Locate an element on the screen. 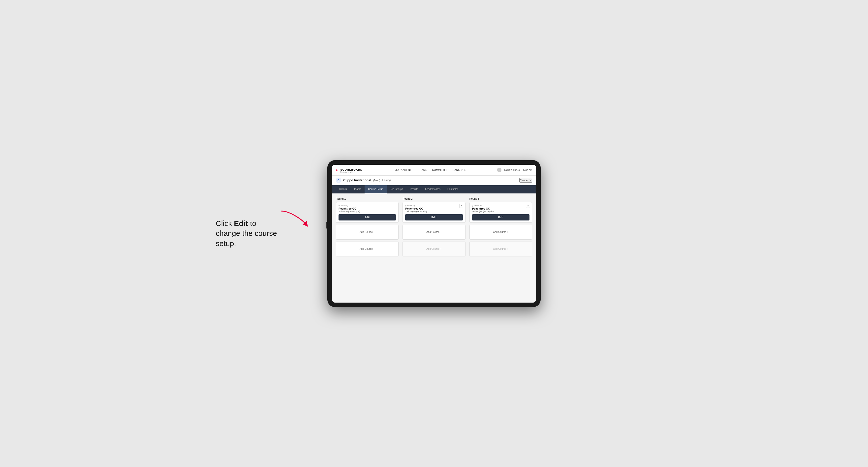 This screenshot has width=868, height=467. nav-committee: COMMITTEE is located at coordinates (440, 170).